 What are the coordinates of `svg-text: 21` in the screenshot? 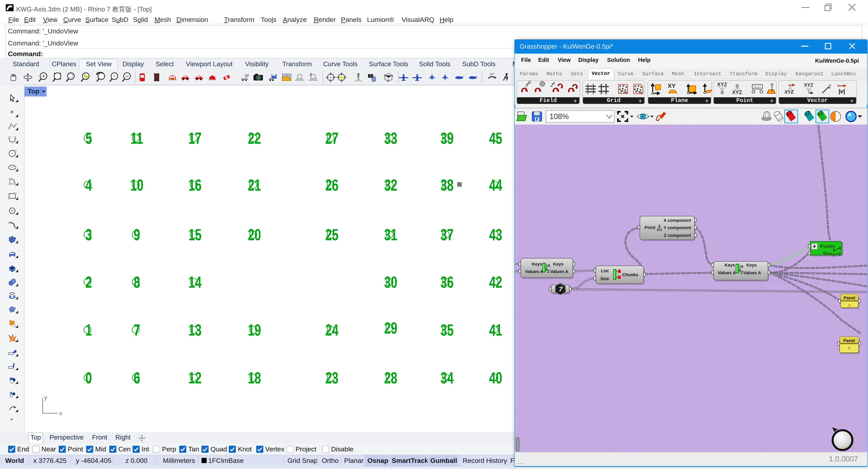 It's located at (255, 185).